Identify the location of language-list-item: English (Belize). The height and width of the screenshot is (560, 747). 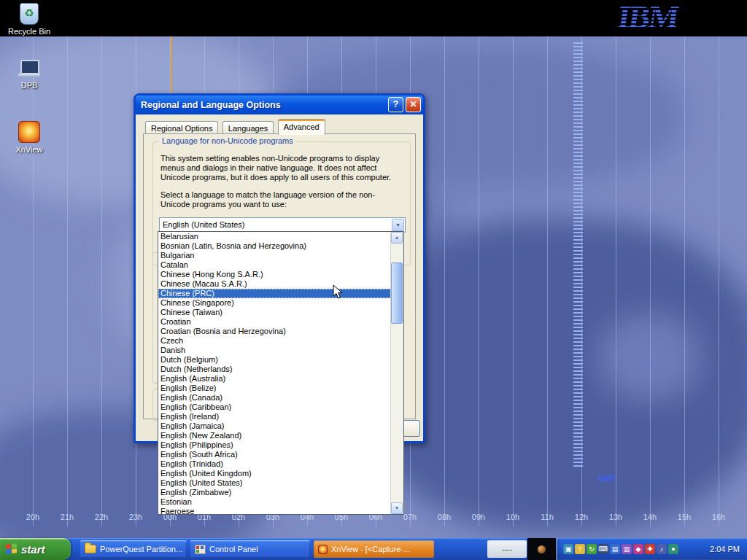
(274, 388).